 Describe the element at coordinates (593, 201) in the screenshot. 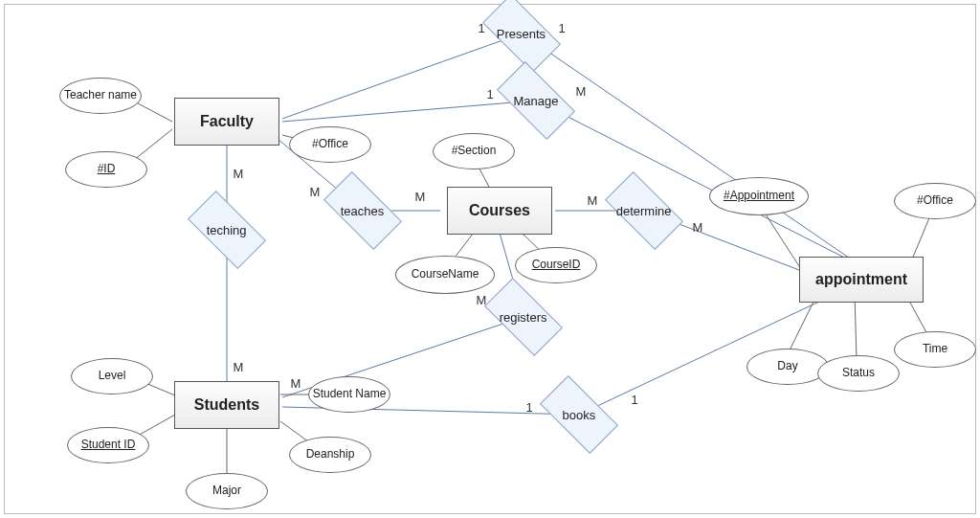

I see `card-determine-from: M` at that location.